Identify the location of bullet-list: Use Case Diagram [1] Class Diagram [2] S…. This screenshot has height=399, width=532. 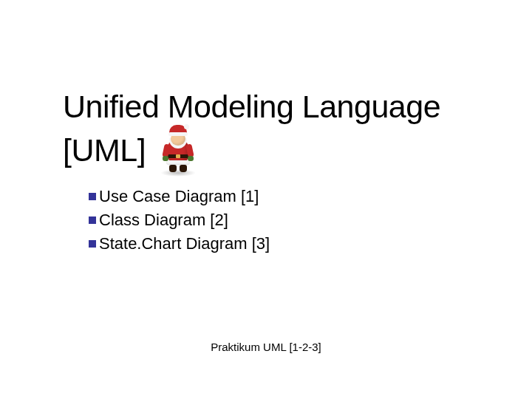
(179, 220).